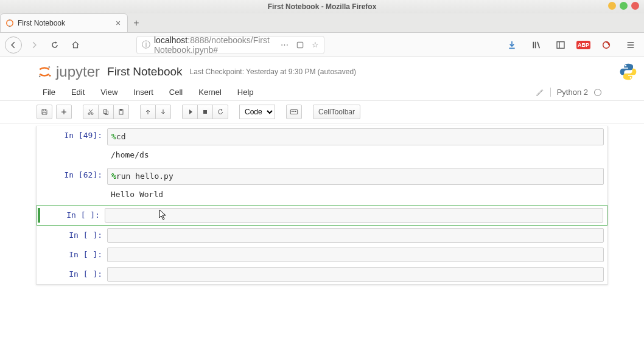  I want to click on output-text: Hello World, so click(355, 195).